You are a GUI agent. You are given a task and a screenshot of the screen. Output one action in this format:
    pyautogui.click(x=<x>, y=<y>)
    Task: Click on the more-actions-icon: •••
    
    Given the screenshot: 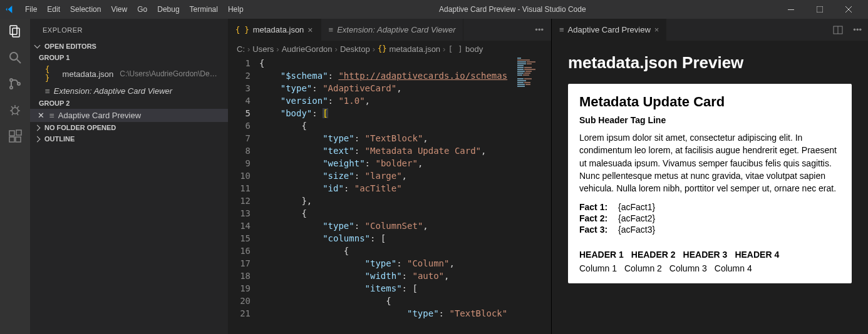 What is the action you would take?
    pyautogui.click(x=857, y=30)
    